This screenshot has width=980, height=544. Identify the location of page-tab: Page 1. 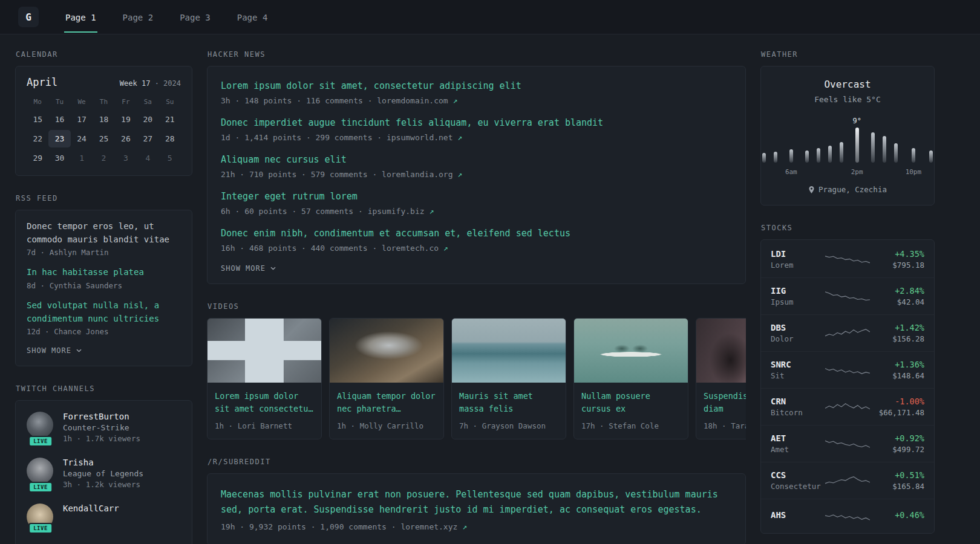
(81, 17).